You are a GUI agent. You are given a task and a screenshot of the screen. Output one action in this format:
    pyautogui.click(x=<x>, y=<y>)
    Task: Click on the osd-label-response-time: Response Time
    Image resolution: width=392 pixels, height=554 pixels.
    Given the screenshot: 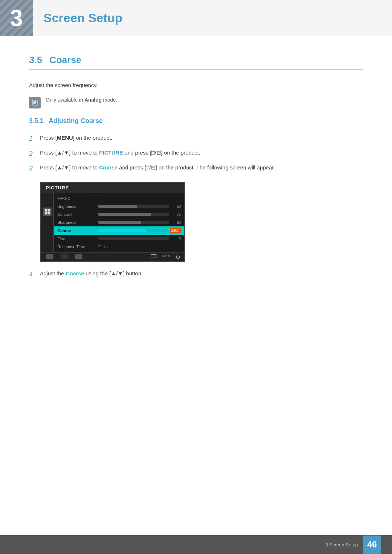 What is the action you would take?
    pyautogui.click(x=75, y=247)
    